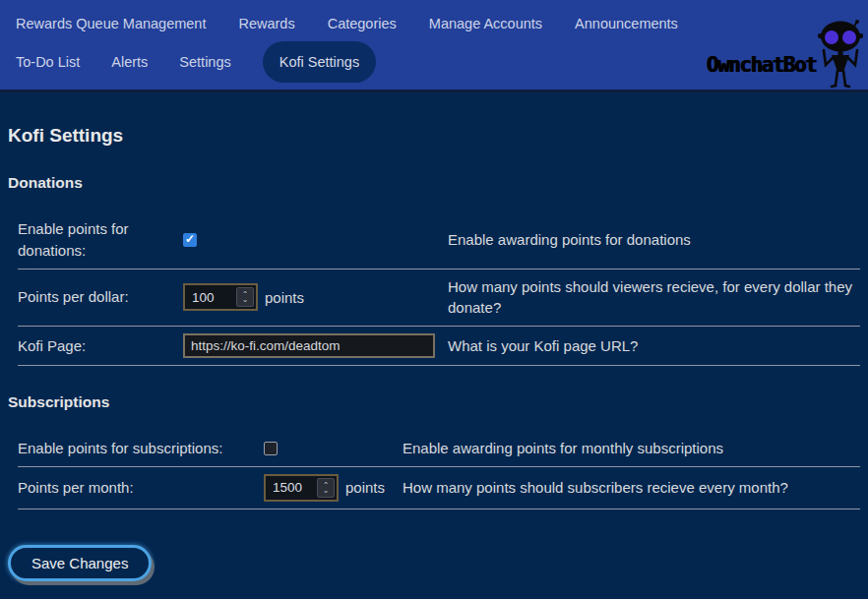 This screenshot has width=868, height=599. Describe the element at coordinates (301, 488) in the screenshot. I see `points-per-month-stepper: ⌃ ⌄` at that location.